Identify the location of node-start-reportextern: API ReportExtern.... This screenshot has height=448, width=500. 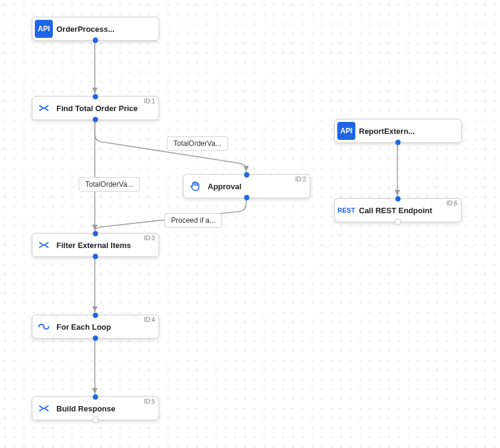
(398, 131).